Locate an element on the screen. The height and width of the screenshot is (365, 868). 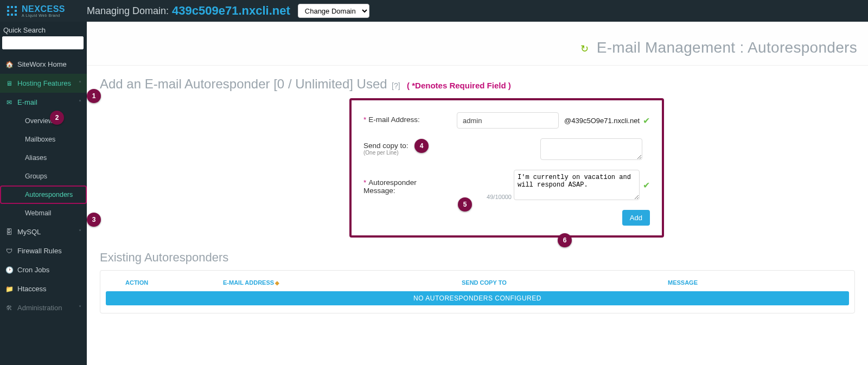
step-badge-1: 1 is located at coordinates (94, 96).